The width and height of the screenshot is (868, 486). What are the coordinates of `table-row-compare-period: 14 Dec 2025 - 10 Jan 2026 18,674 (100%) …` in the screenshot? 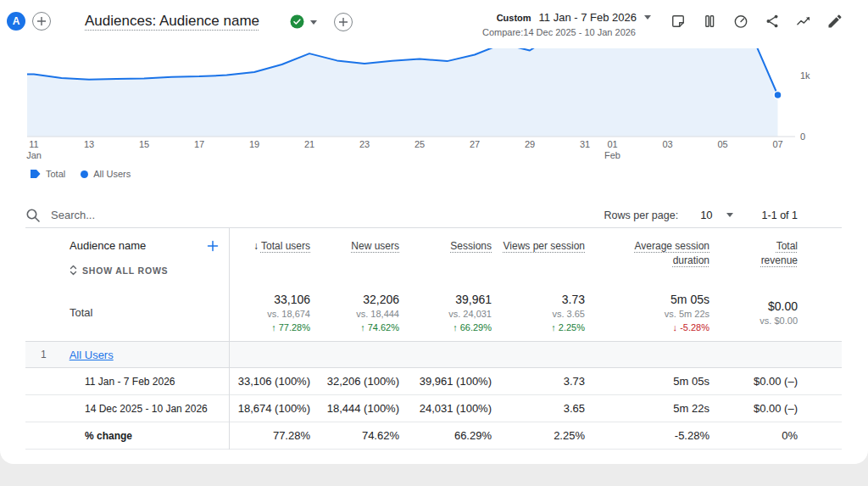 It's located at (434, 409).